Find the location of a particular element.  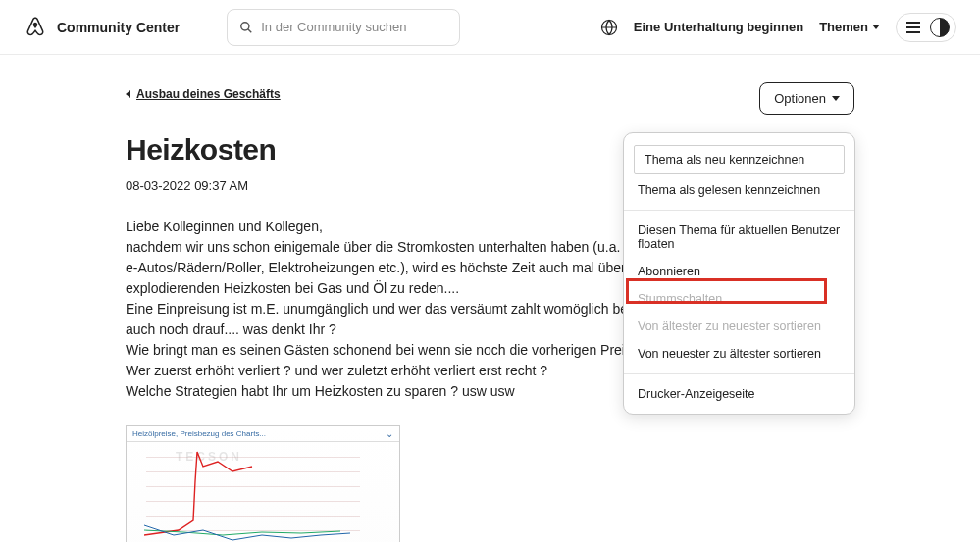

search-input is located at coordinates (354, 27).